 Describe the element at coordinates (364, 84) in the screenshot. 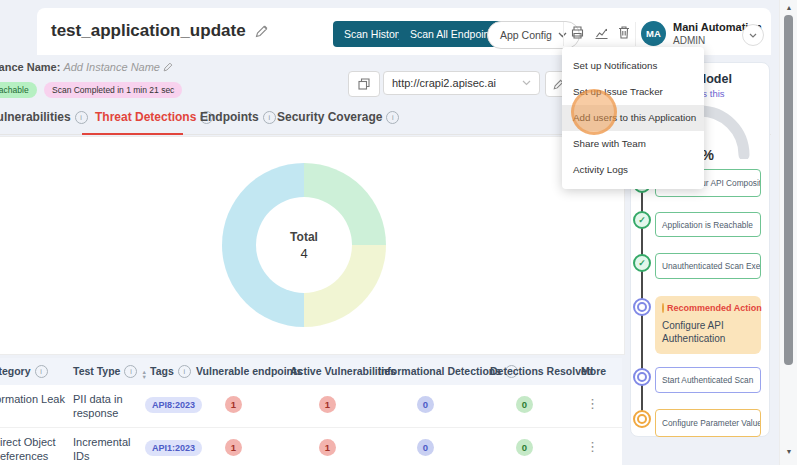

I see `copy-icon` at that location.